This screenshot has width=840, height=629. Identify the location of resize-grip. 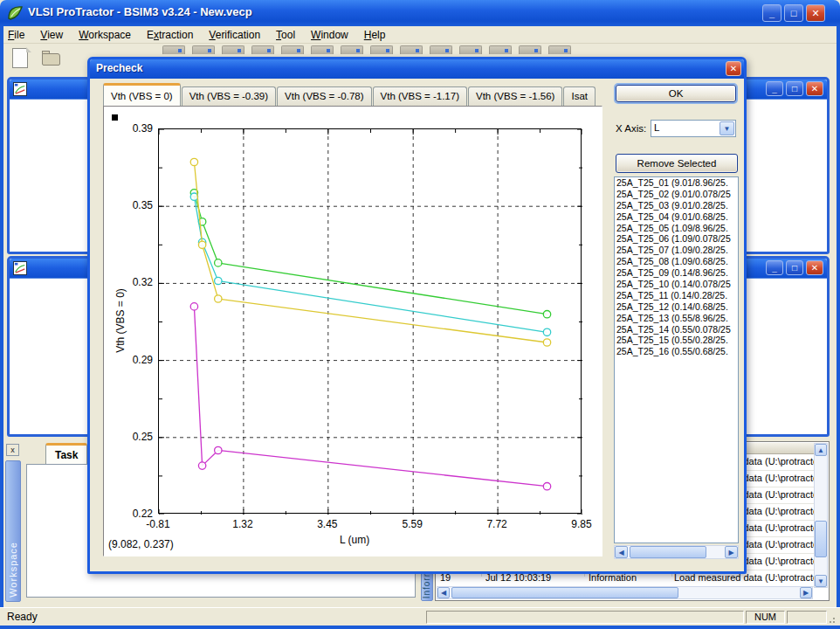
(833, 619).